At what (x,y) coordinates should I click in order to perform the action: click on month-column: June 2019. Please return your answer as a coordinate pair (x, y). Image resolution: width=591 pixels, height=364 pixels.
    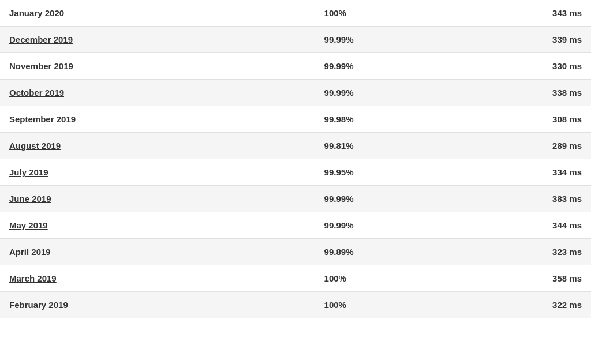
    Looking at the image, I should click on (167, 198).